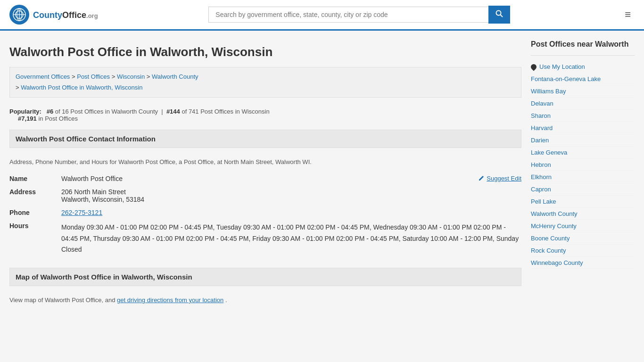 This screenshot has width=644, height=362. I want to click on breadcrumb-link-gov: Government Offices, so click(42, 76).